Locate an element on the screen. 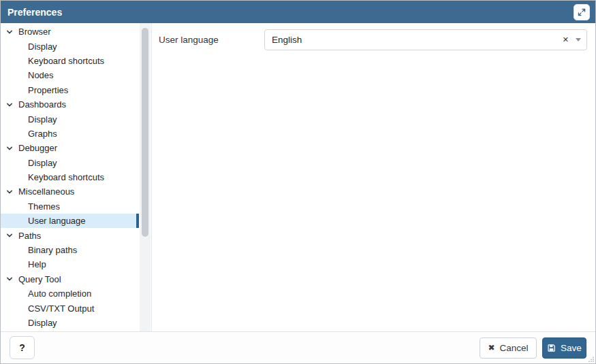 The image size is (596, 364). maximize-button is located at coordinates (582, 12).